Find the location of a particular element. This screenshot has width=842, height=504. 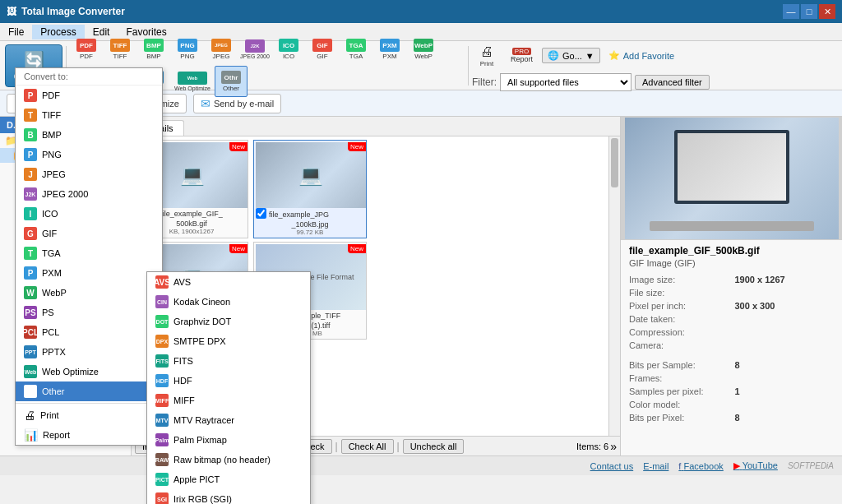

menu-to-pdf: P PDF is located at coordinates (89, 95).